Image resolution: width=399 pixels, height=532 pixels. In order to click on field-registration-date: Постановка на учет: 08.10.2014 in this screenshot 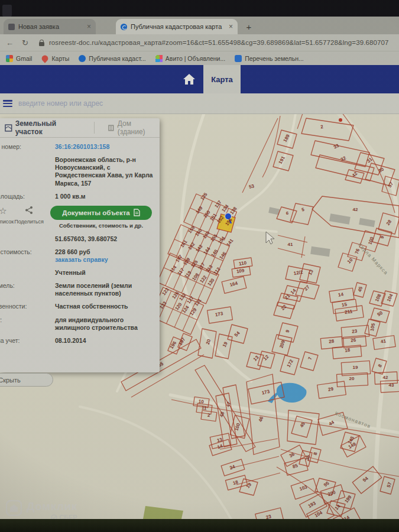, I will do `click(80, 340)`.